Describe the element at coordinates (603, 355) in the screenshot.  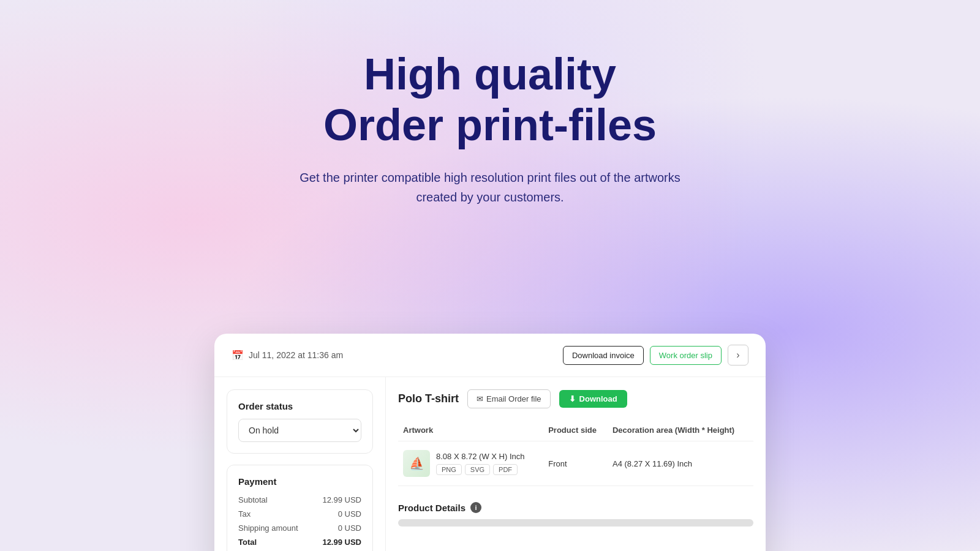
I see `download-invoice-button: Download invoice` at that location.